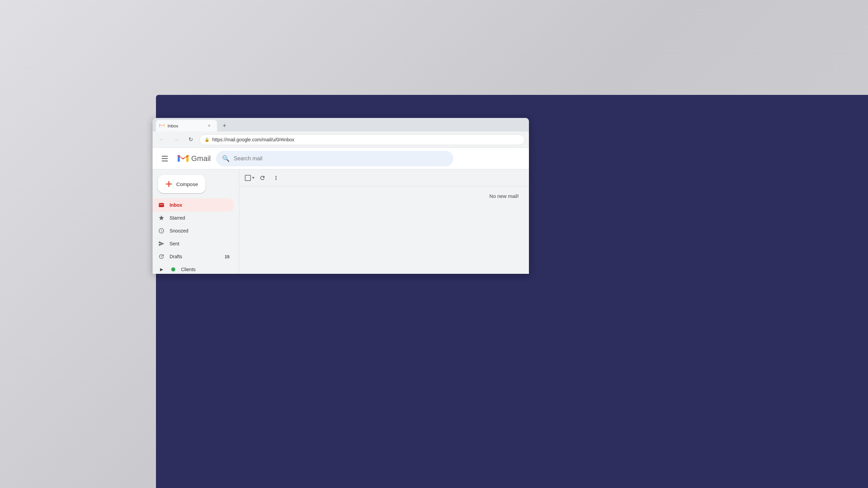  Describe the element at coordinates (193, 205) in the screenshot. I see `sidebar-item-inbox: Inbox` at that location.